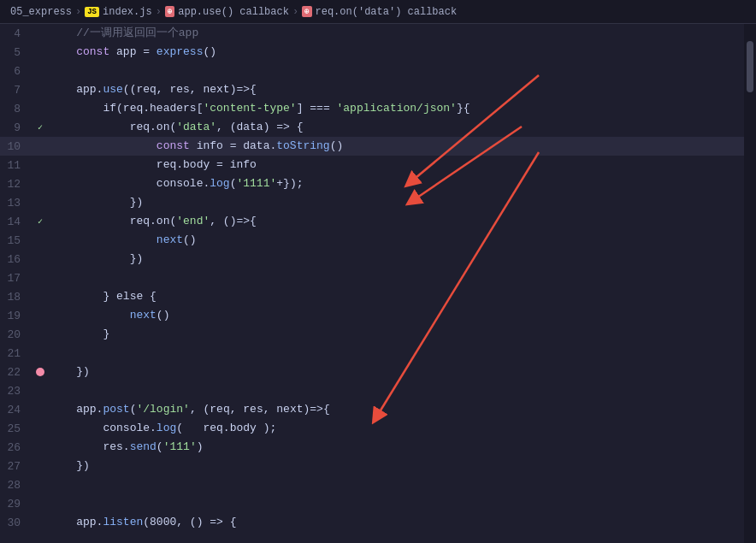 This screenshot has height=543, width=756. I want to click on code-content: const app = express(), so click(395, 52).